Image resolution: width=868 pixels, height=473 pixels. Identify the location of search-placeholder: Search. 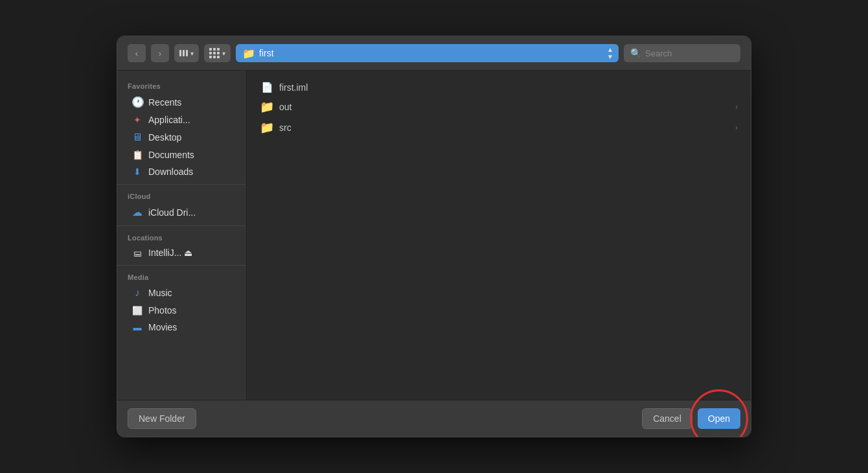
(658, 53).